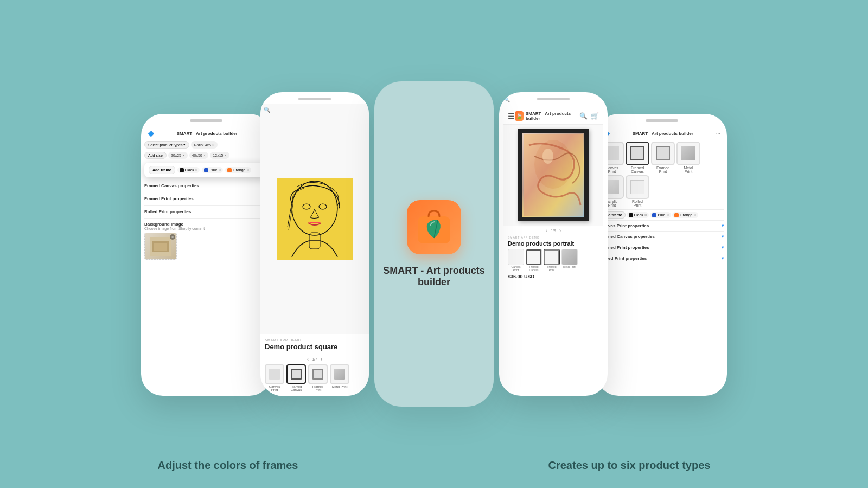 Image resolution: width=868 pixels, height=488 pixels. I want to click on canvas-shape, so click(275, 374).